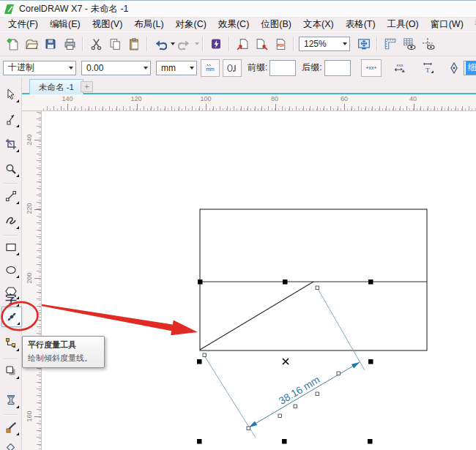 The width and height of the screenshot is (476, 450). What do you see at coordinates (51, 44) in the screenshot?
I see `save-button` at bounding box center [51, 44].